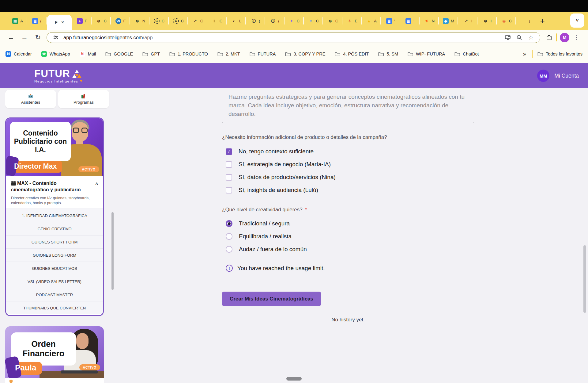 Image resolution: width=588 pixels, height=383 pixels. I want to click on sidebar-tab-label: Asistentes, so click(31, 102).